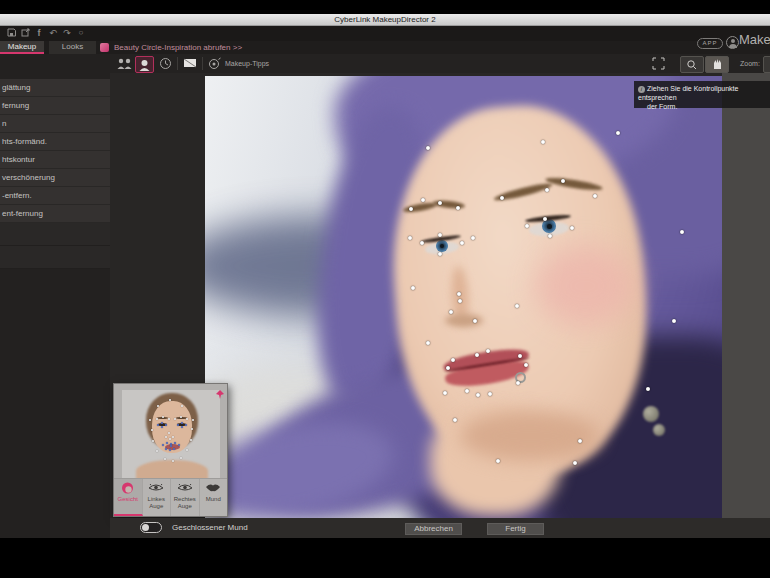  Describe the element at coordinates (214, 64) in the screenshot. I see `makeup-tips-icon` at that location.